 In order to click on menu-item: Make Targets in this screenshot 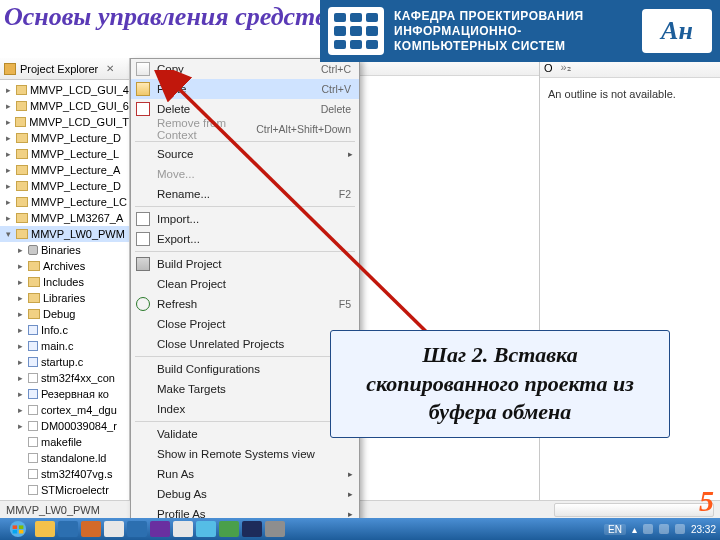, I will do `click(245, 389)`.